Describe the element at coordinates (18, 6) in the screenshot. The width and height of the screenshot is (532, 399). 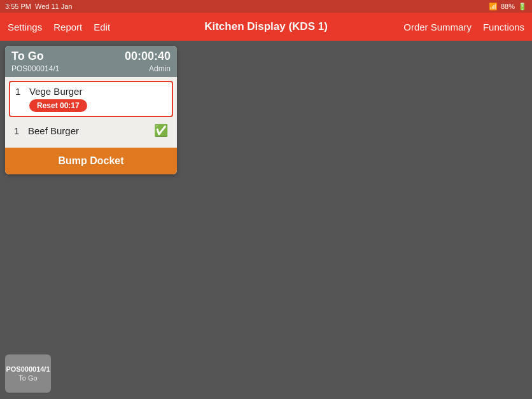
I see `status-time: 3:55 PM` at that location.